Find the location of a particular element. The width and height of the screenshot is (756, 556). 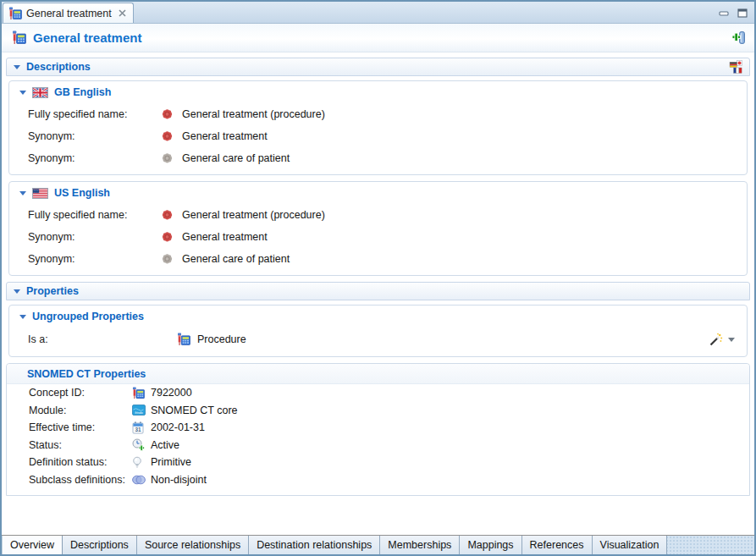

description-type-label: Fully specified name: is located at coordinates (95, 215).